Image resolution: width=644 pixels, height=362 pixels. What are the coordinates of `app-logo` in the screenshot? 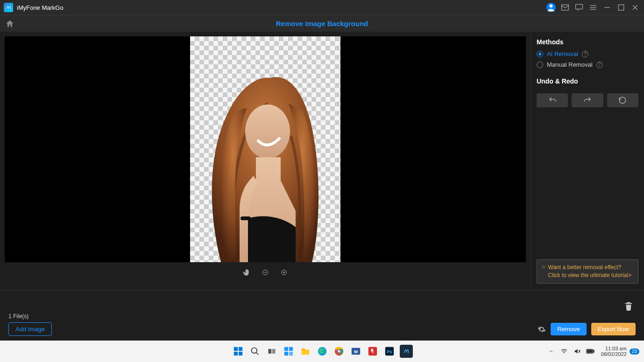 It's located at (8, 7).